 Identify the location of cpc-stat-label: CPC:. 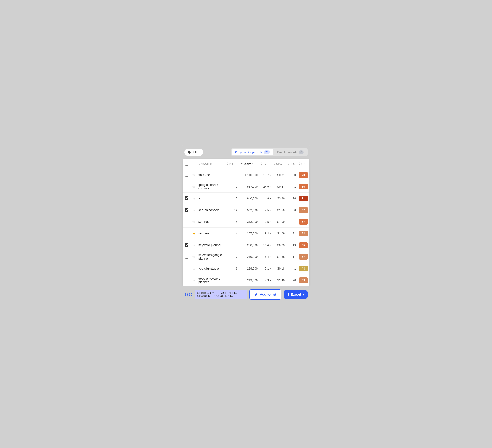
(201, 296).